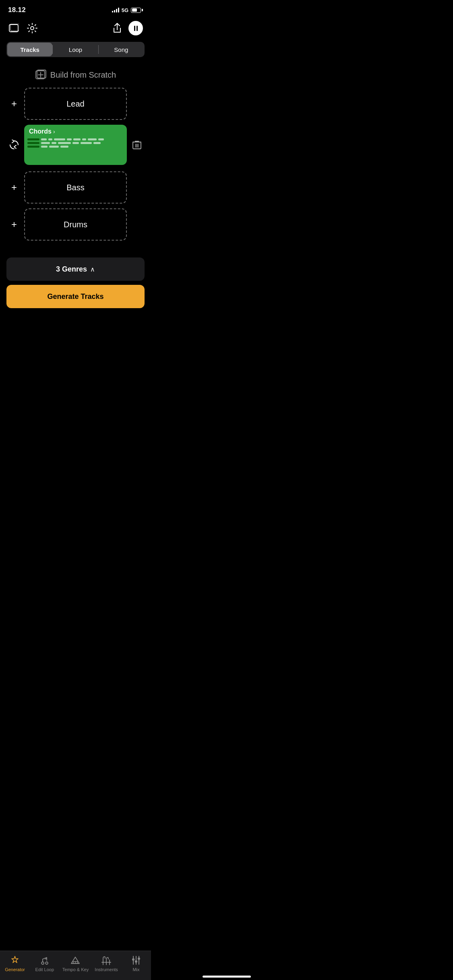 This screenshot has height=980, width=453. Describe the element at coordinates (76, 145) in the screenshot. I see `track-row-chords: Chords ›` at that location.